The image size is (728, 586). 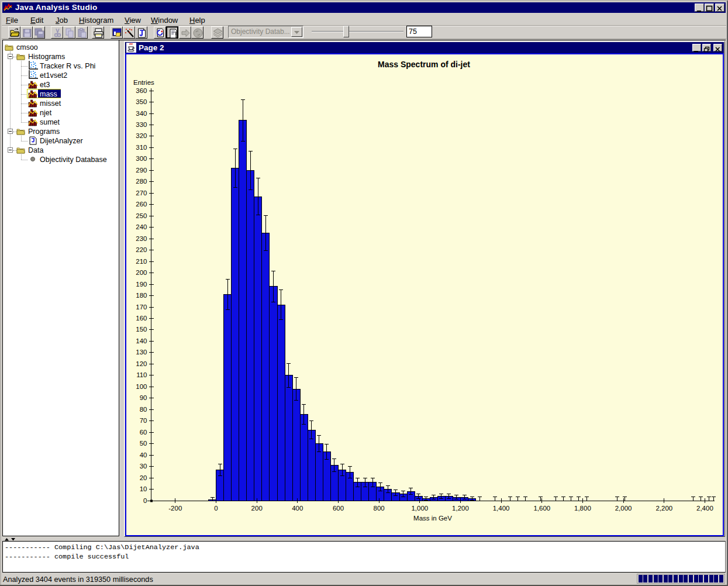 What do you see at coordinates (142, 136) in the screenshot?
I see `svg-text: 320` at bounding box center [142, 136].